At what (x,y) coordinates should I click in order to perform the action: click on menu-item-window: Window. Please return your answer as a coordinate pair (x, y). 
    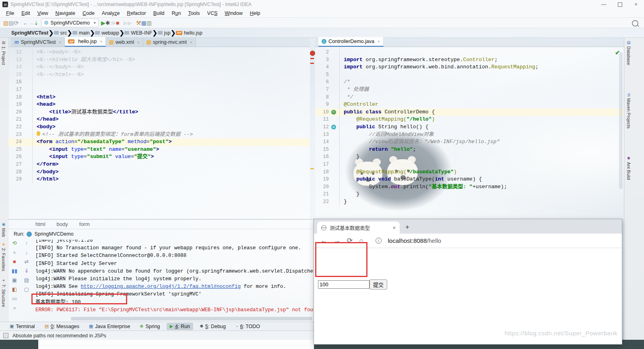
    Looking at the image, I should click on (233, 13).